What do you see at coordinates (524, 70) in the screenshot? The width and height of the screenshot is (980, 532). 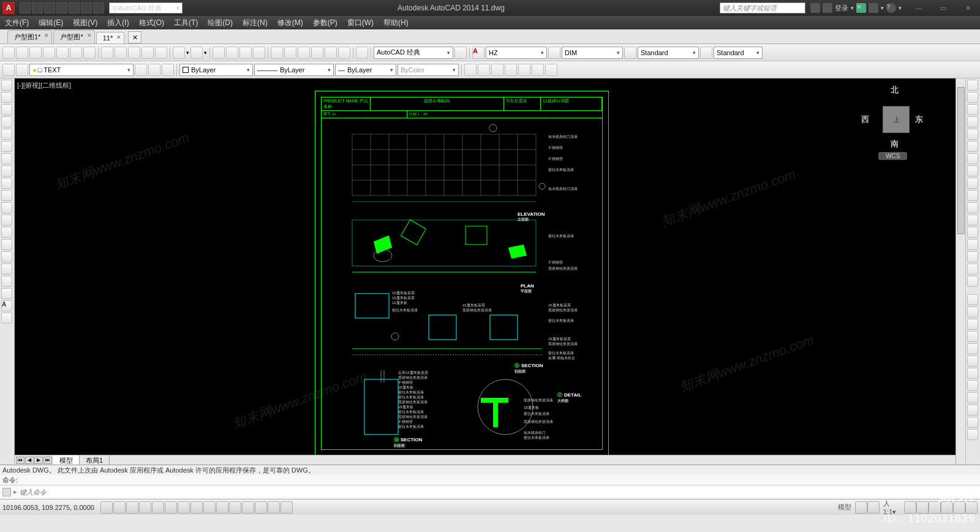 I see `insert4-icon` at bounding box center [524, 70].